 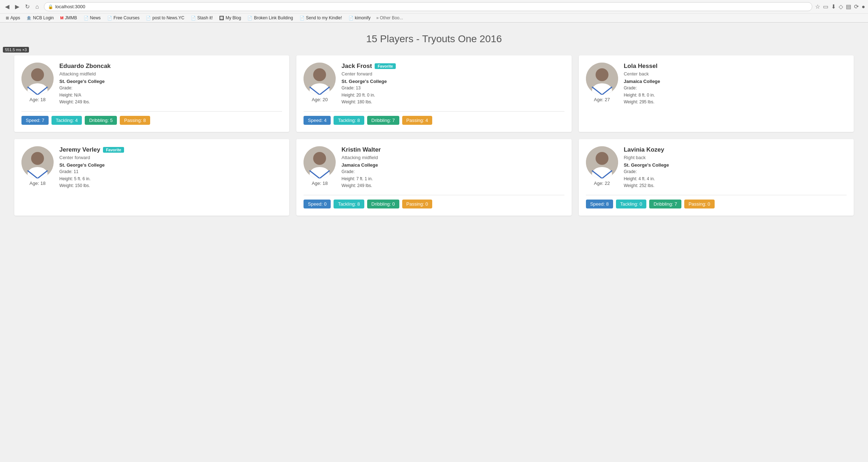 What do you see at coordinates (434, 6) in the screenshot?
I see `browser-toolbar: ◀ ▶ ↻ ⌂ 🔒 localhost:3000 ☆ ▭ ⬇ ◇ ▤ ⟳ ●` at bounding box center [434, 6].